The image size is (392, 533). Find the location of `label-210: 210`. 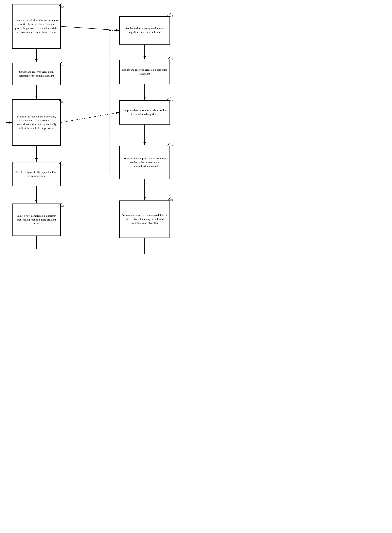

label-210: 210 is located at coordinates (62, 206).